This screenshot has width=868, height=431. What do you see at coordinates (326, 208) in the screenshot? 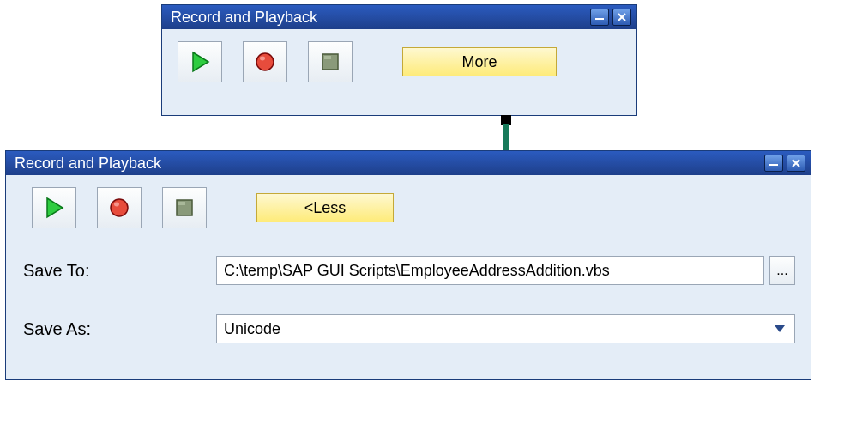
I see `less-button-label: <Less` at bounding box center [326, 208].